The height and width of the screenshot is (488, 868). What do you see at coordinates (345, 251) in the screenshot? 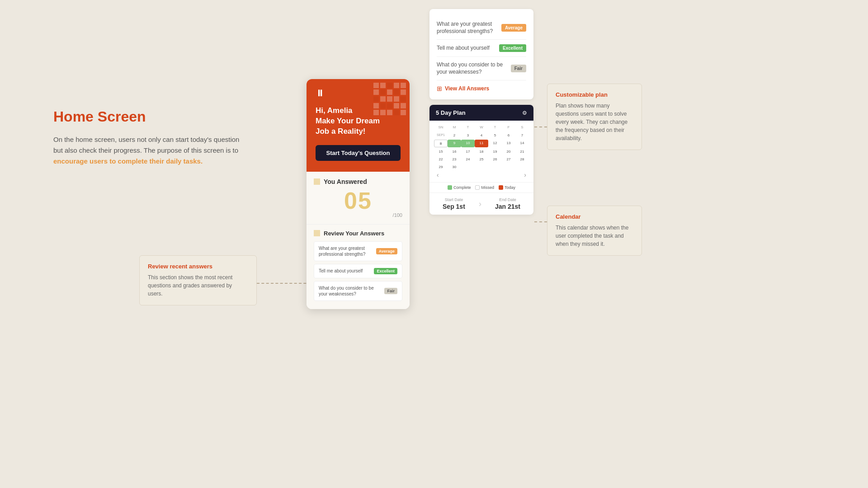
I see `phone-answer-question-1: What are your greatest professional stre…` at bounding box center [345, 251].